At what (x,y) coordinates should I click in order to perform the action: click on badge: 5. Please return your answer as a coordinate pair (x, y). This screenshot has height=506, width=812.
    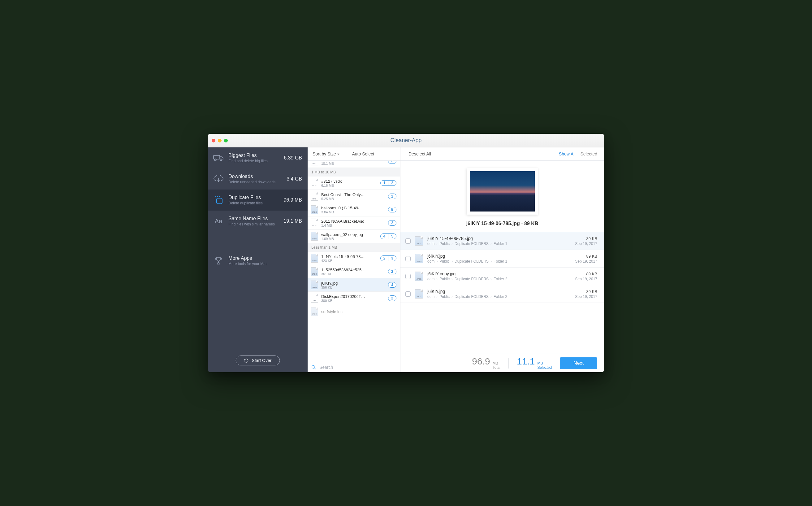
    Looking at the image, I should click on (392, 236).